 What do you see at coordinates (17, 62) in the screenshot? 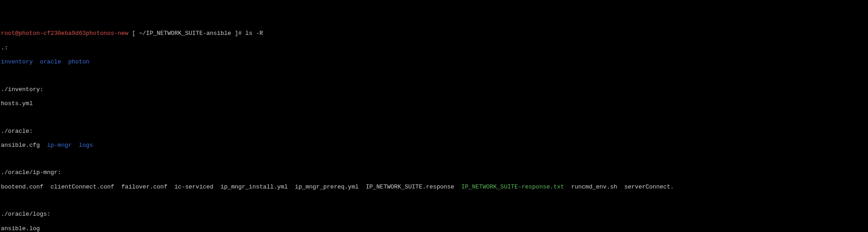
I see `dir-entry: inventory` at bounding box center [17, 62].